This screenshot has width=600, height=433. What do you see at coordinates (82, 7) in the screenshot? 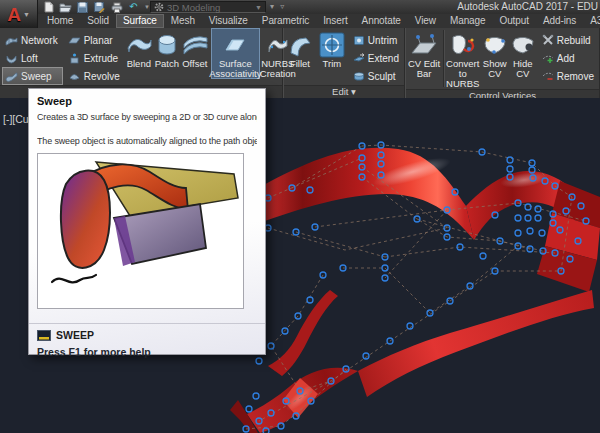
I see `save-button` at bounding box center [82, 7].